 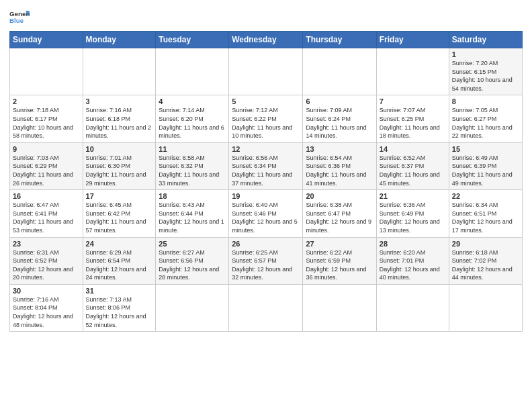 I want to click on weekday-header-wednesday: Wednesday, so click(x=266, y=40).